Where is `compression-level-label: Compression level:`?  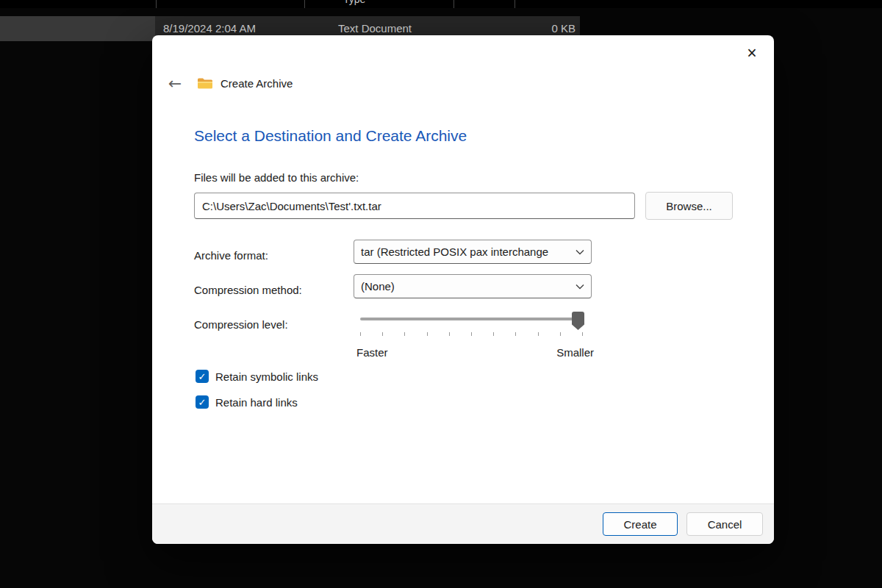 compression-level-label: Compression level: is located at coordinates (241, 325).